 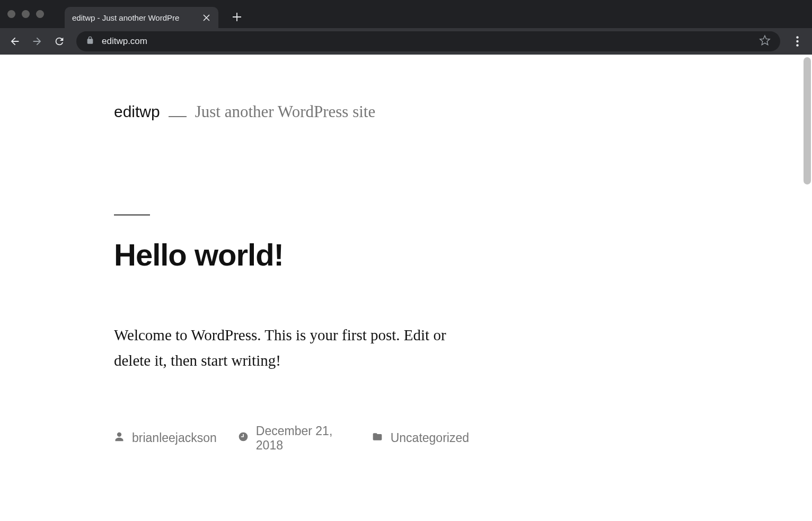 What do you see at coordinates (420, 438) in the screenshot?
I see `meta-category: Uncategorized` at bounding box center [420, 438].